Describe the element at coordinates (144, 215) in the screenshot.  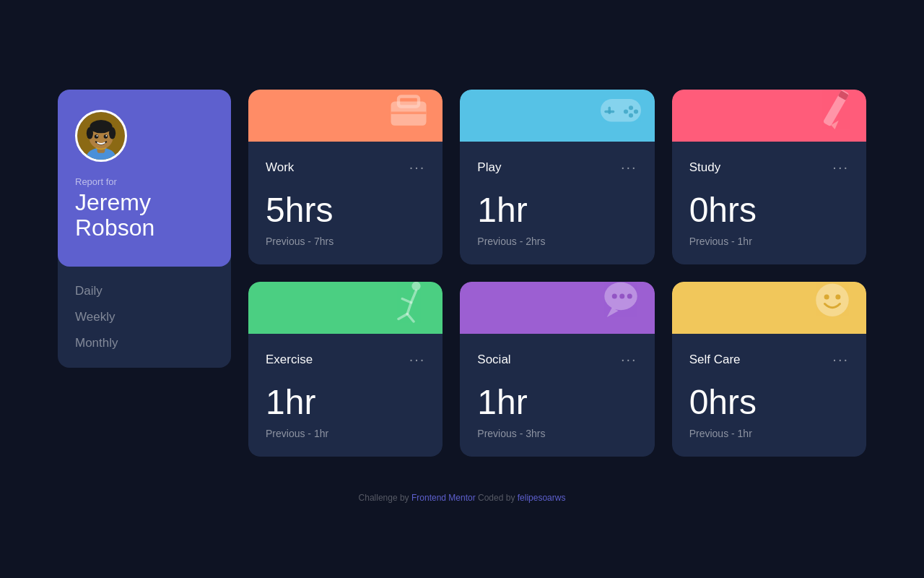
I see `user-name: Jeremy Robson` at that location.